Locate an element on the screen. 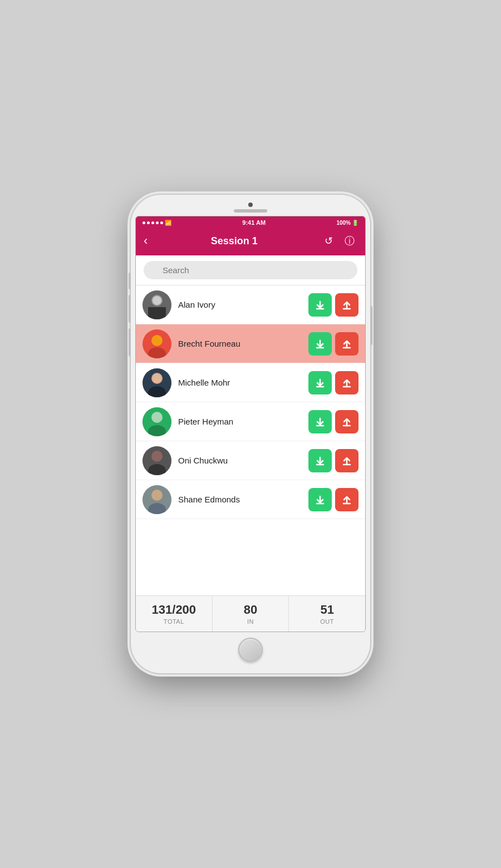 The width and height of the screenshot is (501, 868). out-label: OUT is located at coordinates (327, 622).